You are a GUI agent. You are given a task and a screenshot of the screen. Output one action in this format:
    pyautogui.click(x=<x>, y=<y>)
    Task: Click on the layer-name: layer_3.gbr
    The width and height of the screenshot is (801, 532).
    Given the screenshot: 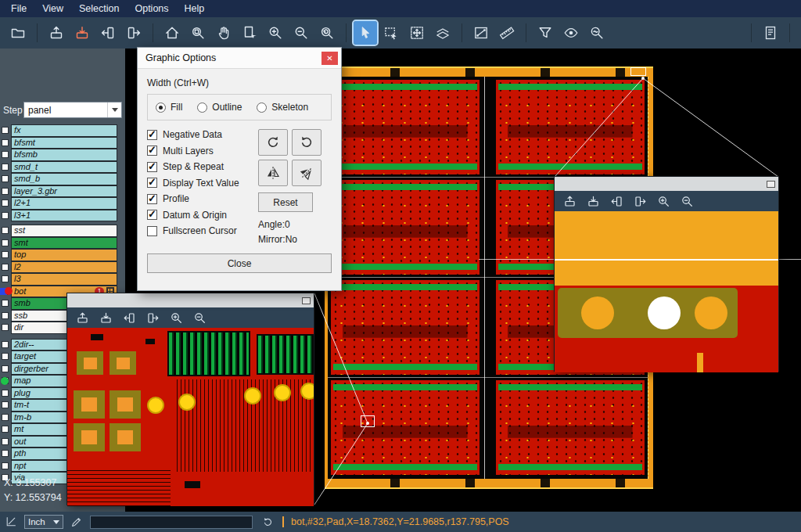 What is the action you would take?
    pyautogui.click(x=64, y=192)
    